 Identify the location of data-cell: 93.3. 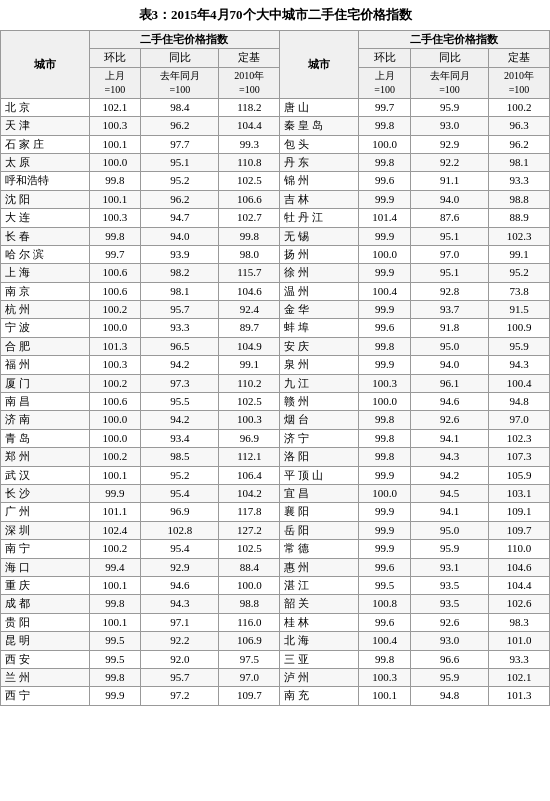
(520, 181).